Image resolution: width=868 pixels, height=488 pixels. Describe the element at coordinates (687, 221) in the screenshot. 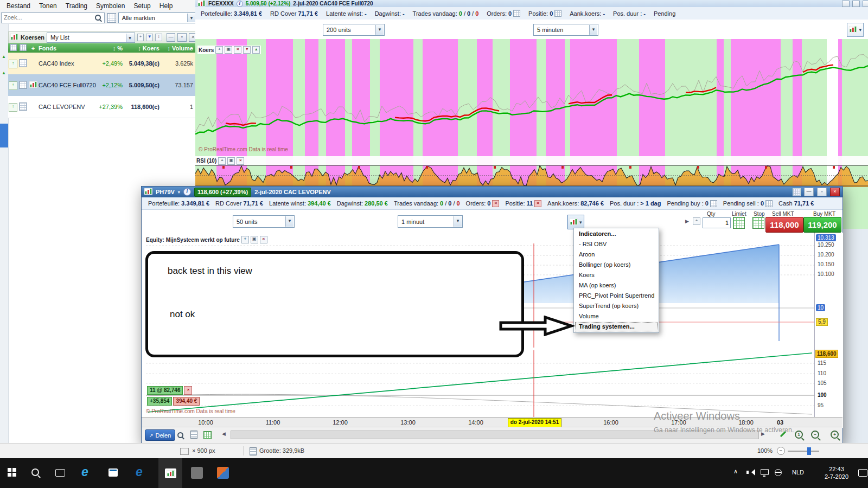

I see `expand-icon` at that location.